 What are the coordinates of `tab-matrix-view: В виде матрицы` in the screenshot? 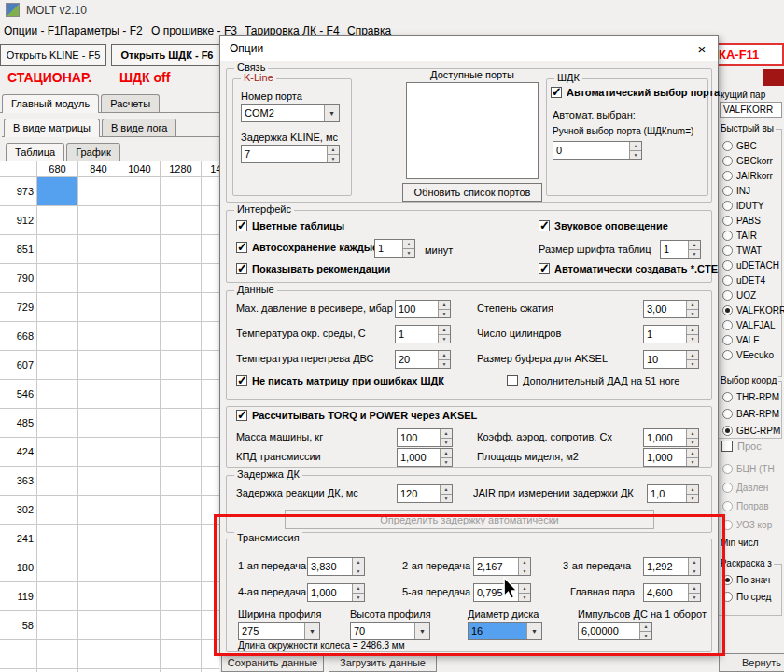 It's located at (52, 128).